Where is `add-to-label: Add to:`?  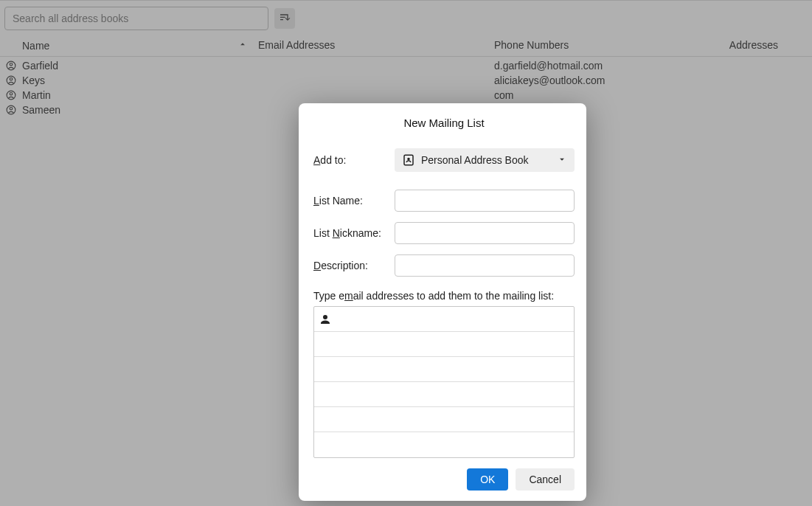 add-to-label: Add to: is located at coordinates (354, 160).